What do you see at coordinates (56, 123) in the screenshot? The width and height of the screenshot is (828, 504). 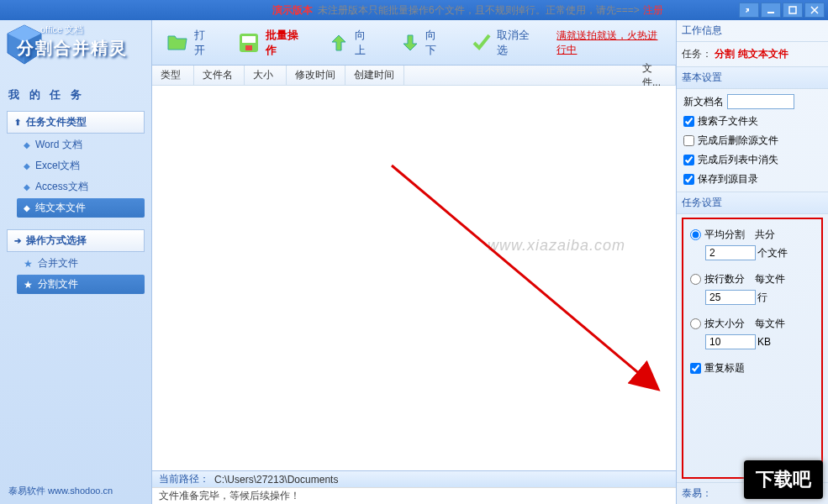 I see `group-label: 任务文件类型` at bounding box center [56, 123].